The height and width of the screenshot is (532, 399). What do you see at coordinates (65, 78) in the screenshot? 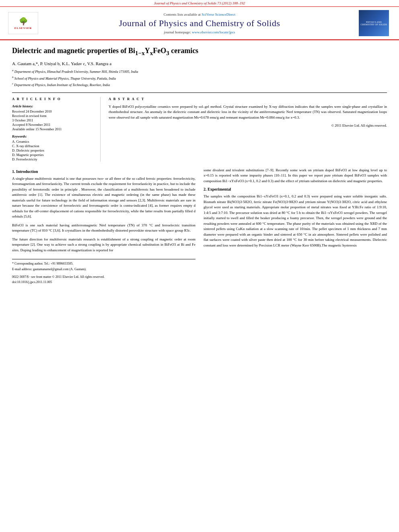
I see `affiliation-b-text: School of Physics and Material Physics, …` at bounding box center [65, 78].